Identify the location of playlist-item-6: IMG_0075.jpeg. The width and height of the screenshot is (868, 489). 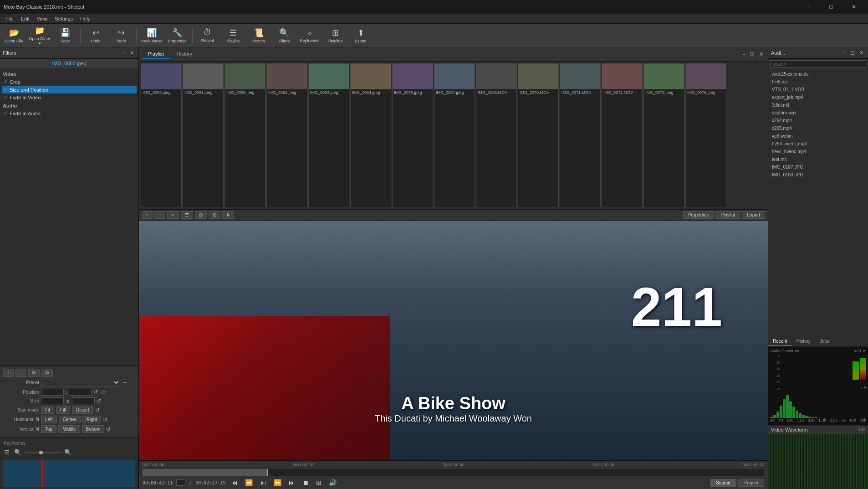
(413, 135).